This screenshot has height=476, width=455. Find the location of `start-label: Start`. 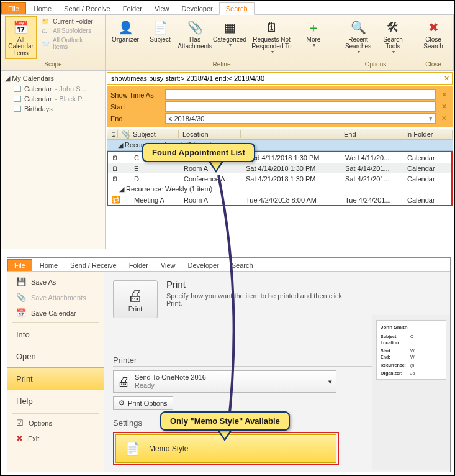

start-label: Start is located at coordinates (136, 107).